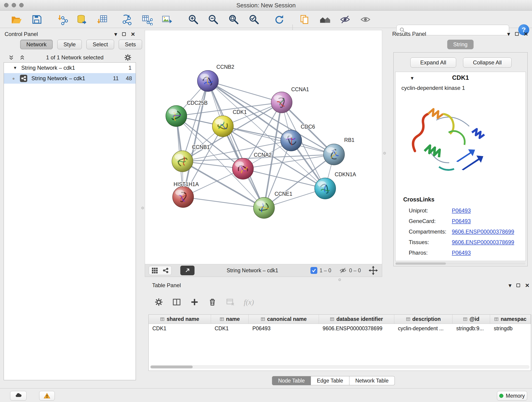 This screenshot has height=402, width=532. I want to click on tab-network: Network, so click(37, 45).